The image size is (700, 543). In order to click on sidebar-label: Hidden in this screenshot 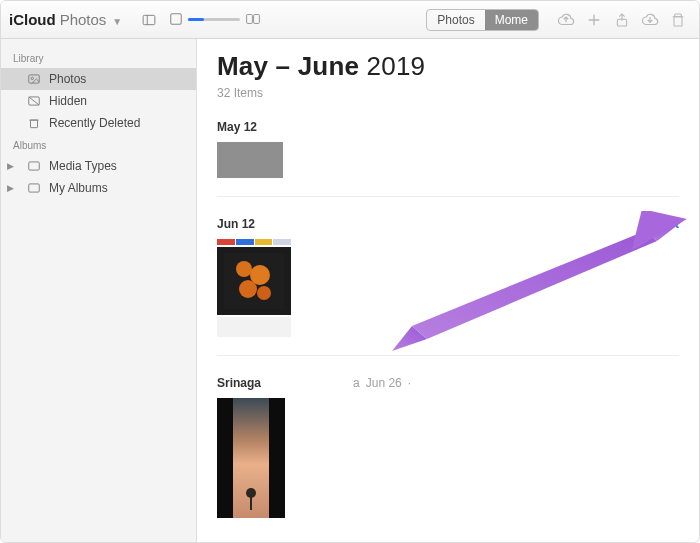, I will do `click(68, 101)`.